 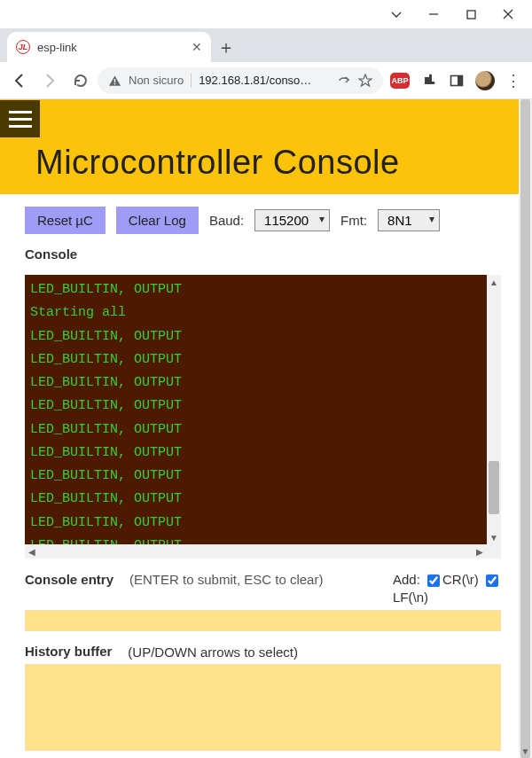 What do you see at coordinates (428, 81) in the screenshot?
I see `extensions-icon` at bounding box center [428, 81].